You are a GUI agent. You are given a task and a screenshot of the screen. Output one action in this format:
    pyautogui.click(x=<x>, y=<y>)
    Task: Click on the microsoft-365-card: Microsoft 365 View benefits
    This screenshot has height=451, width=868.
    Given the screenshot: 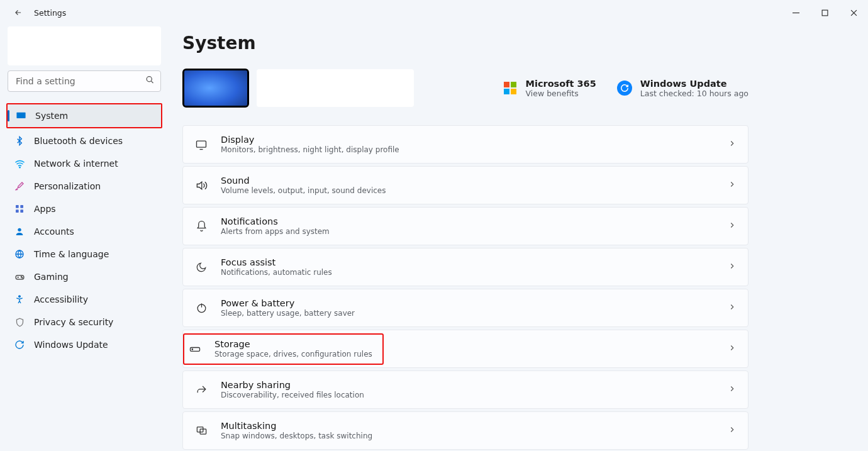 What is the action you would take?
    pyautogui.click(x=549, y=88)
    